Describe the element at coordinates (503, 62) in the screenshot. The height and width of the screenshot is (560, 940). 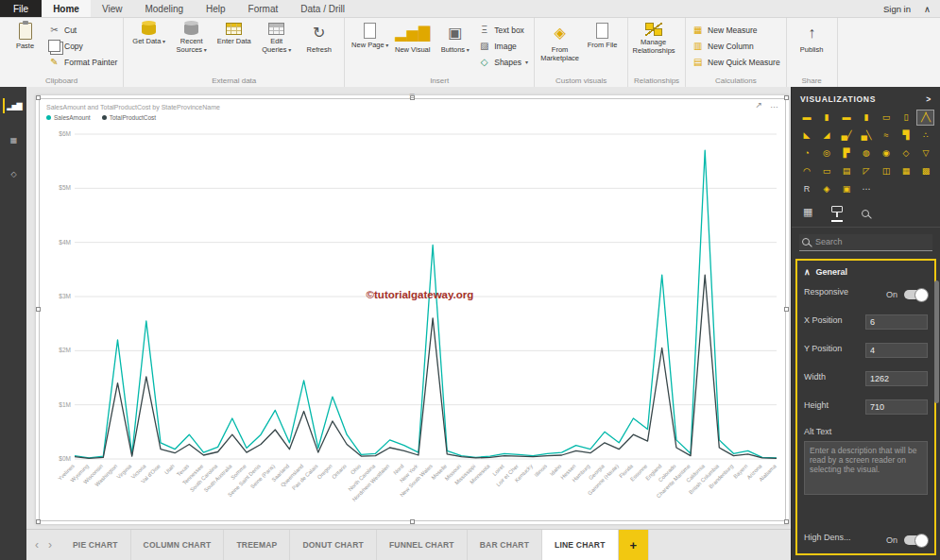
I see `shapes-button: ◇Shapes▾` at that location.